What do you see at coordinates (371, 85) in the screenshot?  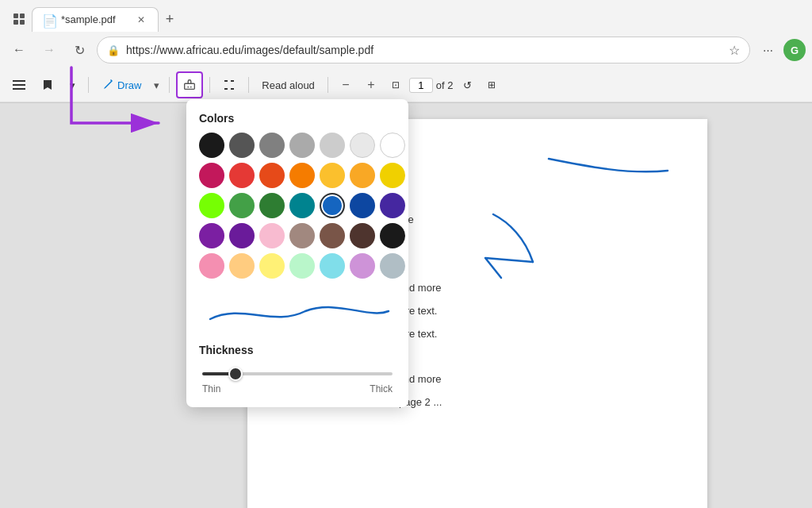 I see `zoom-in-button: +` at bounding box center [371, 85].